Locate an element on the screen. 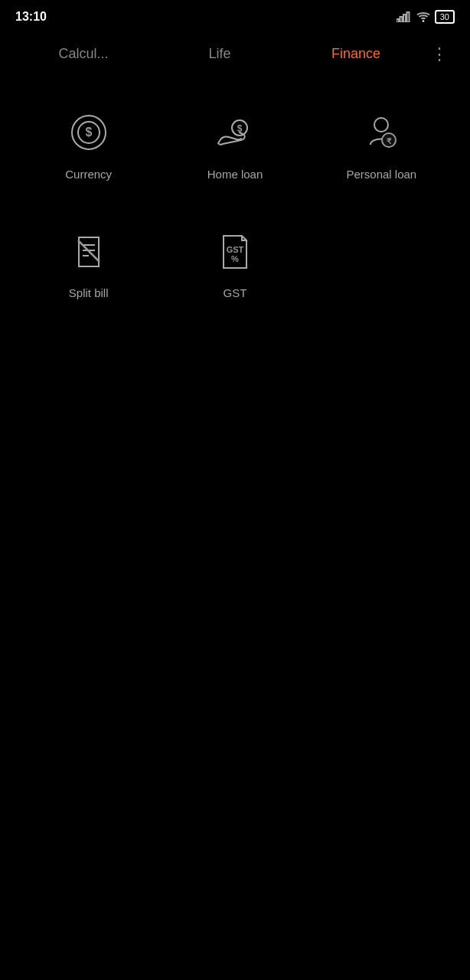 The height and width of the screenshot is (980, 470). currency-item: $ Currency is located at coordinates (89, 145).